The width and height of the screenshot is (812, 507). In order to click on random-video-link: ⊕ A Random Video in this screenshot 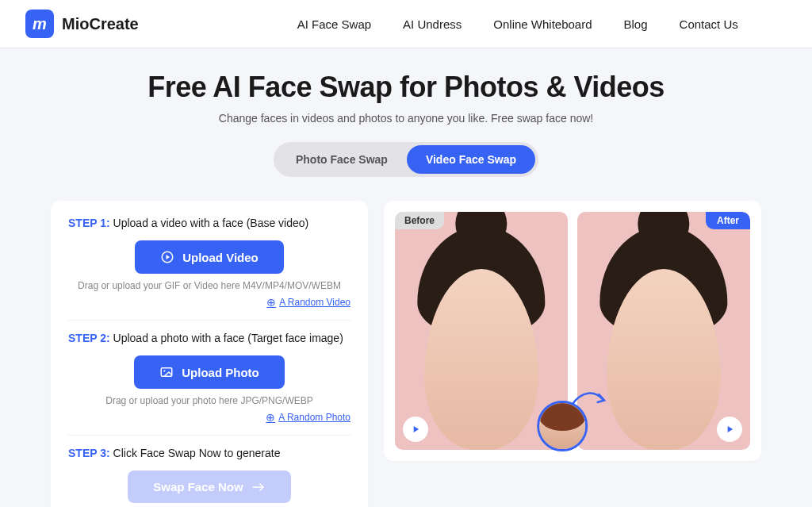, I will do `click(308, 302)`.